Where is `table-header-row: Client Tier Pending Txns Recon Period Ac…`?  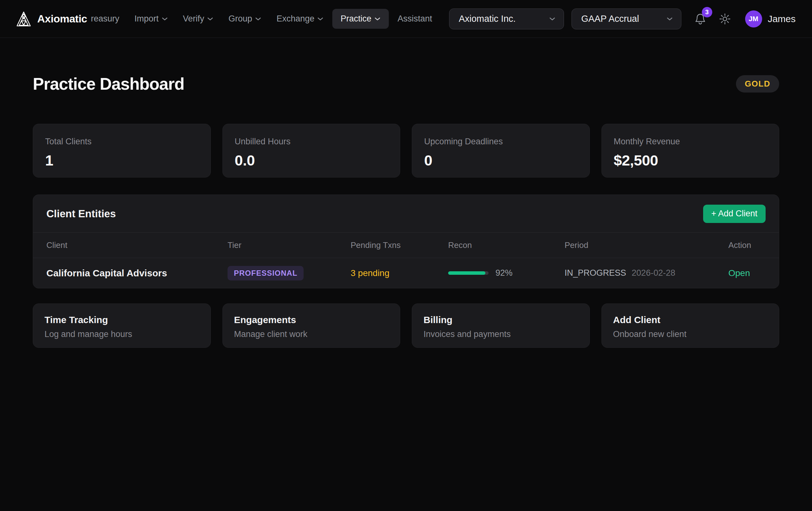
table-header-row: Client Tier Pending Txns Recon Period Ac… is located at coordinates (406, 245).